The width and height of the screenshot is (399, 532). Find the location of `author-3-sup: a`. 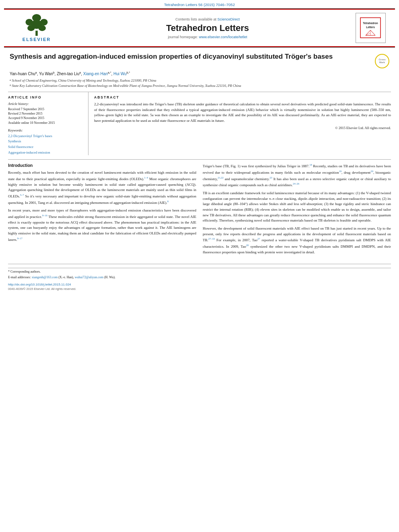

author-3-sup: a is located at coordinates (80, 72).